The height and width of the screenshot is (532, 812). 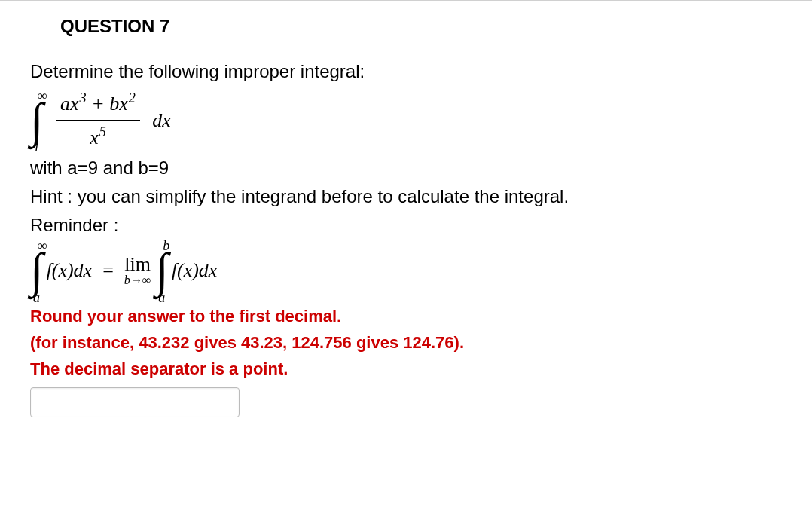 I want to click on reminder-label: Reminder :, so click(x=406, y=225).